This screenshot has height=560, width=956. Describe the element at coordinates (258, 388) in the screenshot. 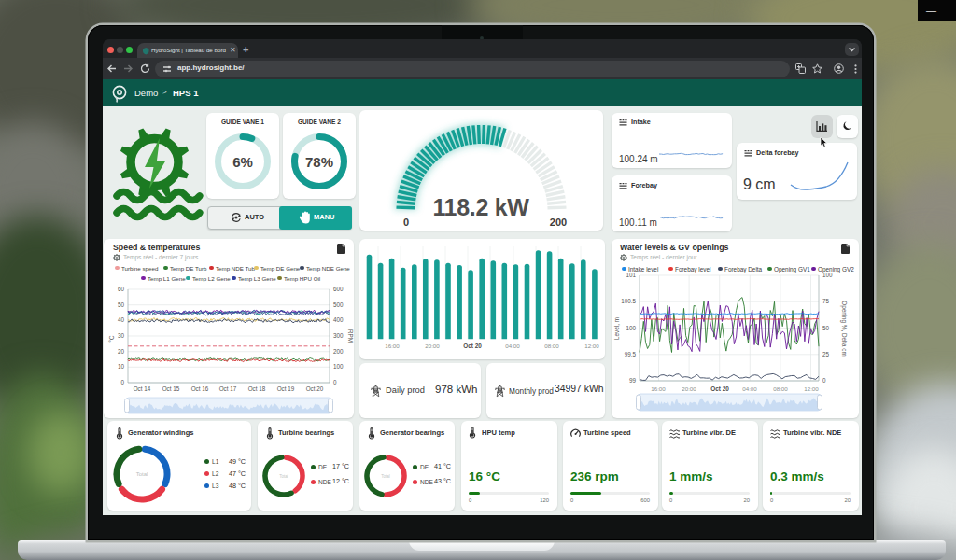

I see `svg-text: Oct 18` at that location.